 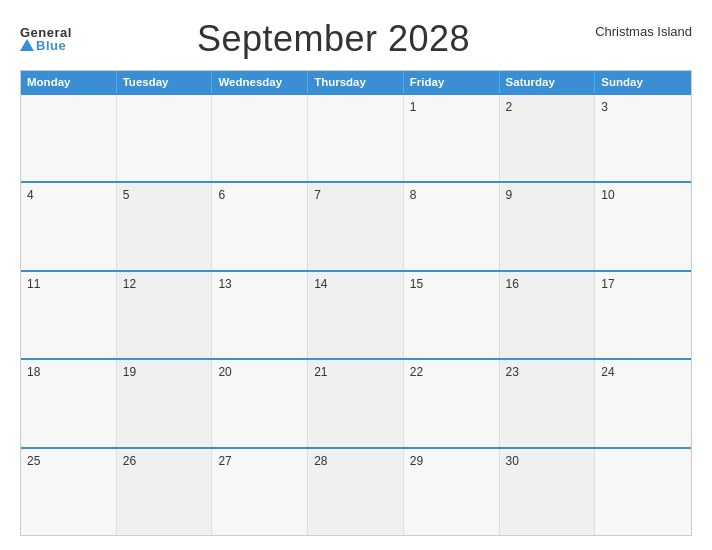 I want to click on logo-triangle-icon, so click(x=27, y=45).